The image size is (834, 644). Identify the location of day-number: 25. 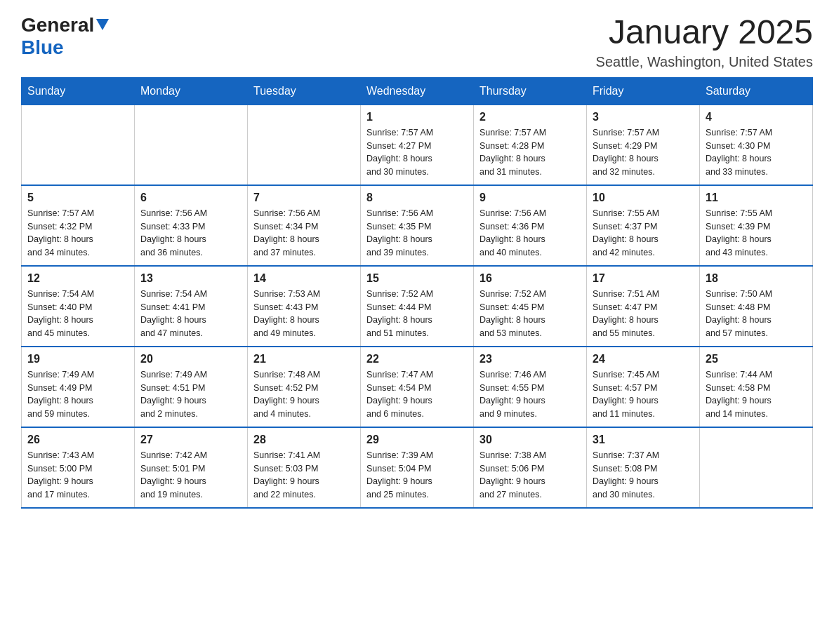
(756, 359).